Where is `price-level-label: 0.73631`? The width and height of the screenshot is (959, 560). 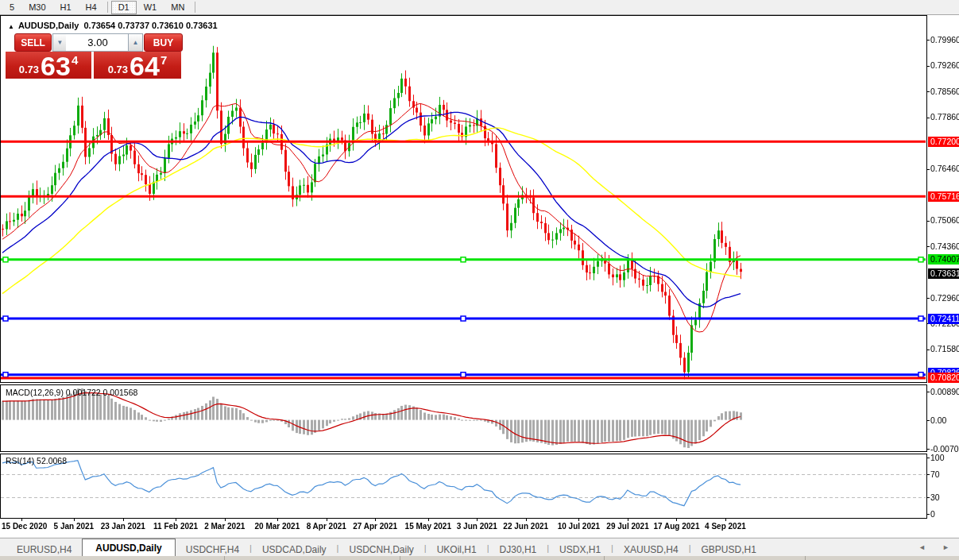
price-level-label: 0.73631 is located at coordinates (944, 273).